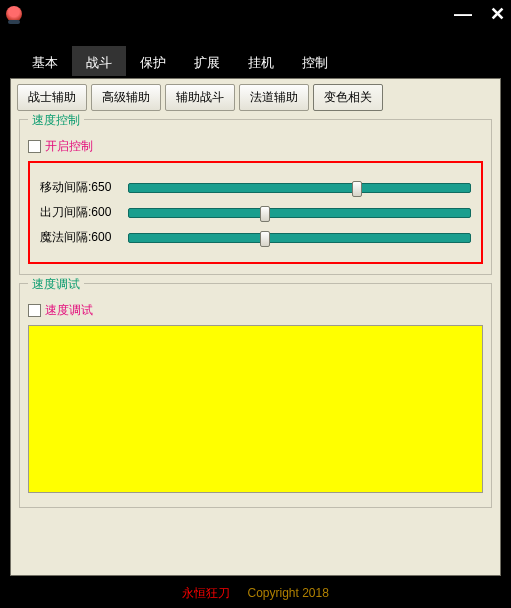 The width and height of the screenshot is (511, 608). I want to click on slider-row-move: 移动间隔:650, so click(256, 188).